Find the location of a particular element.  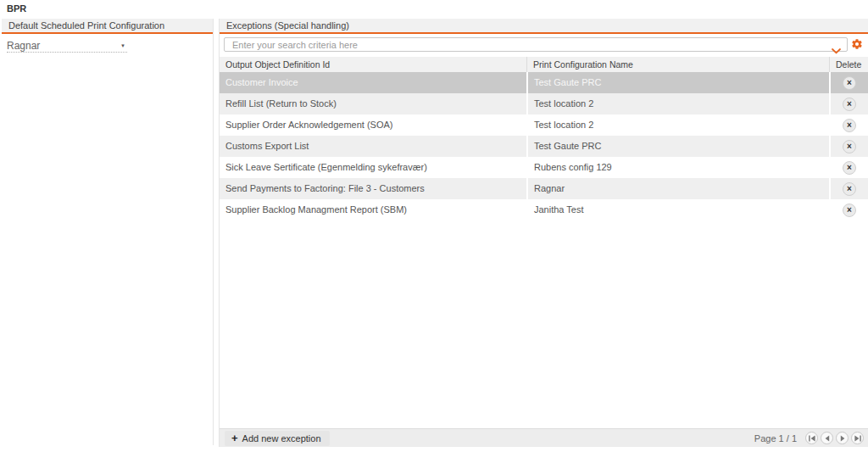

table-row: Customer InvoiceTest Gaute PRC× is located at coordinates (544, 83).